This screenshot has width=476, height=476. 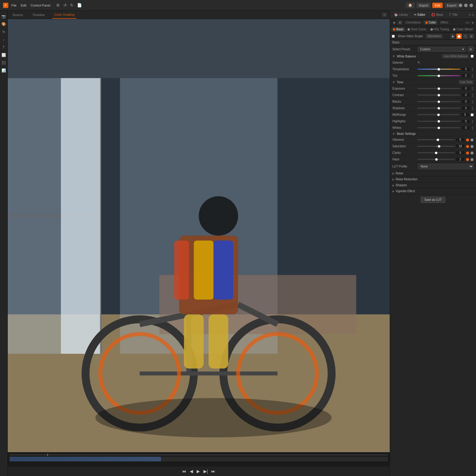 What do you see at coordinates (468, 140) in the screenshot?
I see `vibrance-color-btn: ⬤` at bounding box center [468, 140].